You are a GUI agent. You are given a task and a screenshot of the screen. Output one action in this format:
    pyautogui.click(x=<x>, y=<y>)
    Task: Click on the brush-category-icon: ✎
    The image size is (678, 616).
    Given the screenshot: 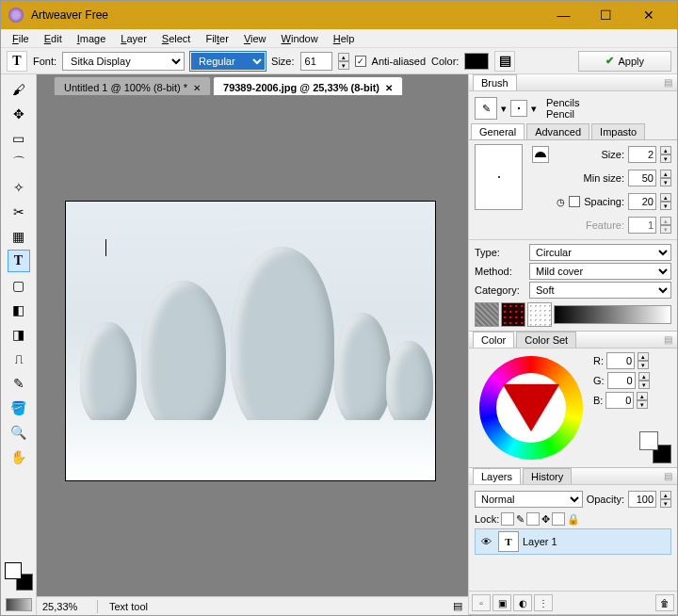 What is the action you would take?
    pyautogui.click(x=486, y=108)
    